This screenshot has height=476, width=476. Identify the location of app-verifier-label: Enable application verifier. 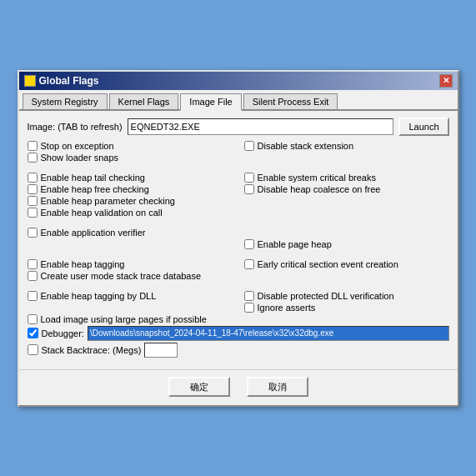
(93, 233).